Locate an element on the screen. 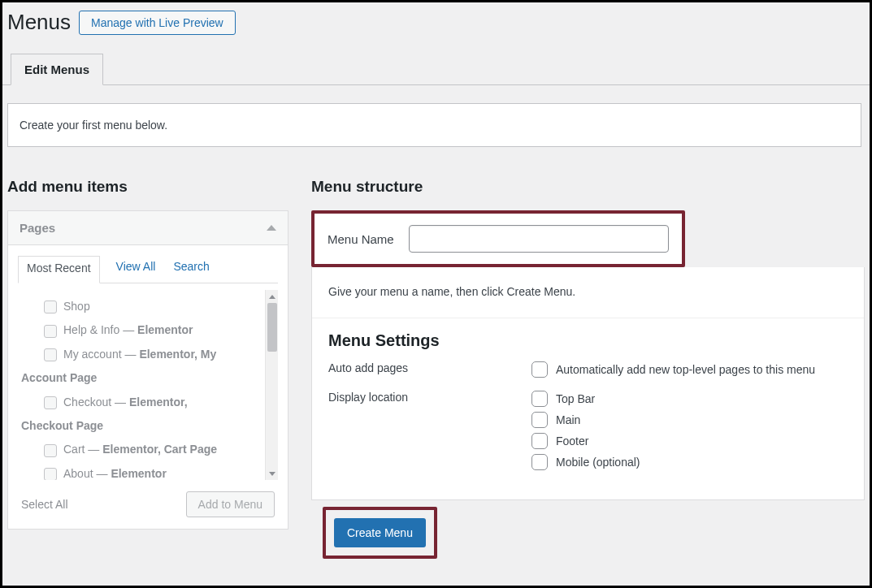 The image size is (872, 588). menu-name-highlight: Menu Name is located at coordinates (498, 239).